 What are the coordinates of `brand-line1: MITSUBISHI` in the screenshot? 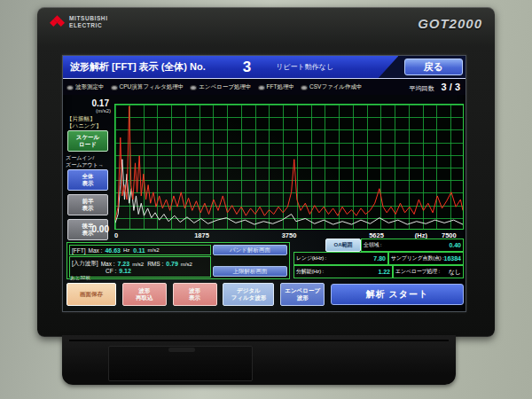 It's located at (89, 19).